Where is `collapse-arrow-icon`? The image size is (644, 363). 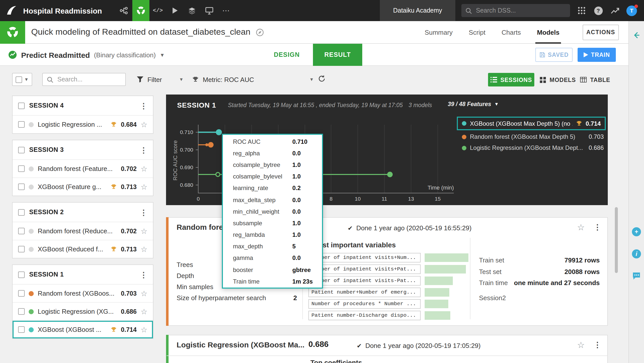
collapse-arrow-icon is located at coordinates (636, 36).